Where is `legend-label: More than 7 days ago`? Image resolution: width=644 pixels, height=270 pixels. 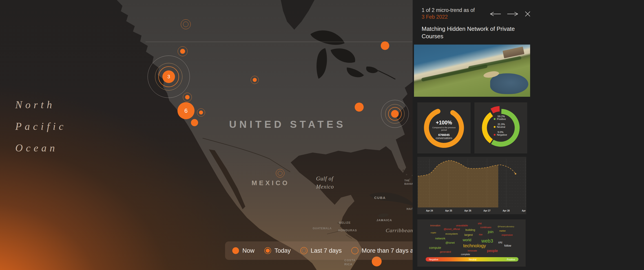
legend-label: More than 7 days ago is located at coordinates (391, 251).